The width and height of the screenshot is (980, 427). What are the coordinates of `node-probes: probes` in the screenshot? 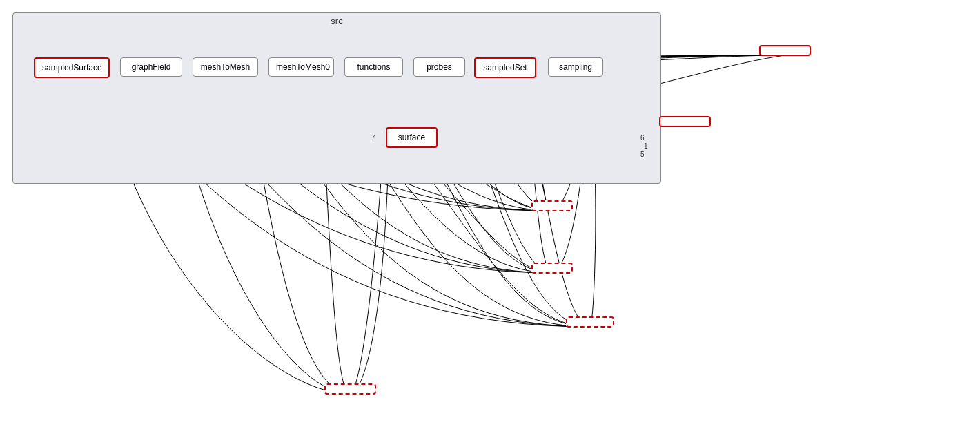 It's located at (439, 67).